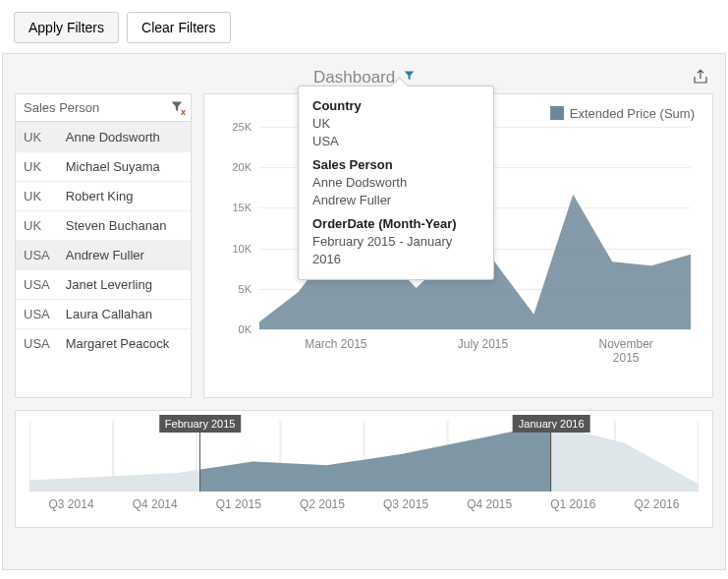 The width and height of the screenshot is (728, 579). What do you see at coordinates (103, 226) in the screenshot?
I see `table-row: UKSteven Buchanan` at bounding box center [103, 226].